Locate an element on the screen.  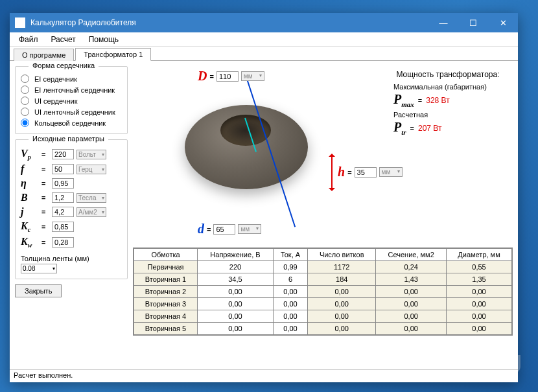
table-header: Число витков is located at coordinates (342, 255).